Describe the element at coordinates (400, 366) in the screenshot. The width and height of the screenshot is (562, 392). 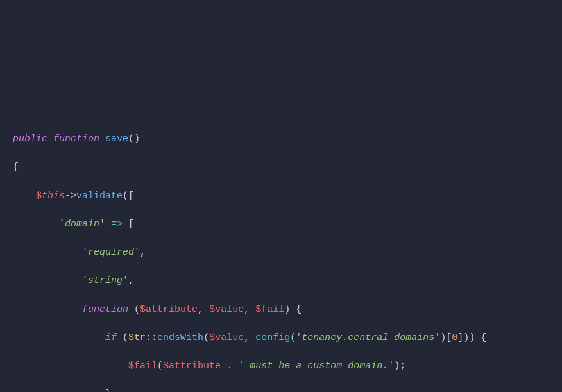
I see `close-paren-semi: );` at that location.